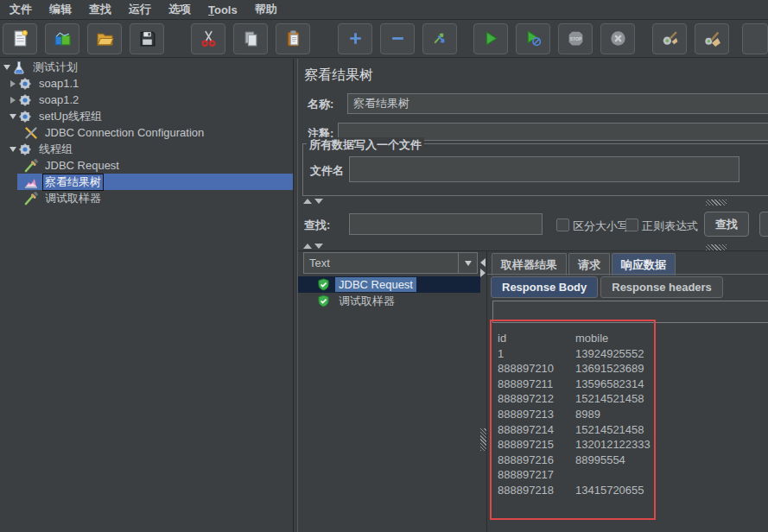  Describe the element at coordinates (55, 149) in the screenshot. I see `tree-node-label: 线程组` at that location.